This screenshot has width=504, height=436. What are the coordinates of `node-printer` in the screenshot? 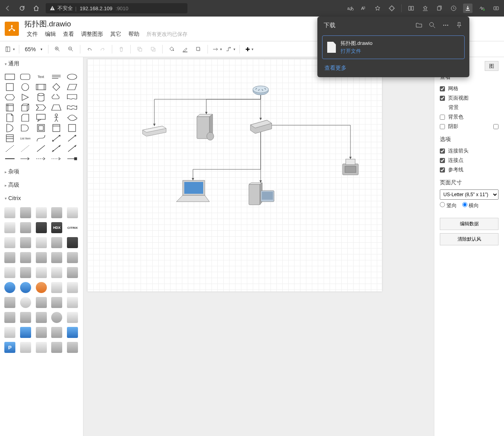 It's located at (350, 167).